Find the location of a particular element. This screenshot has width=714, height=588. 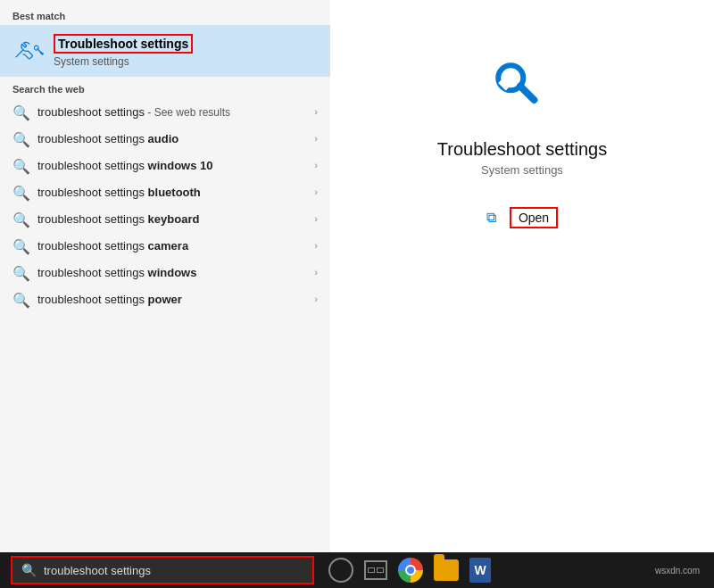

bold-text: power is located at coordinates (165, 300).